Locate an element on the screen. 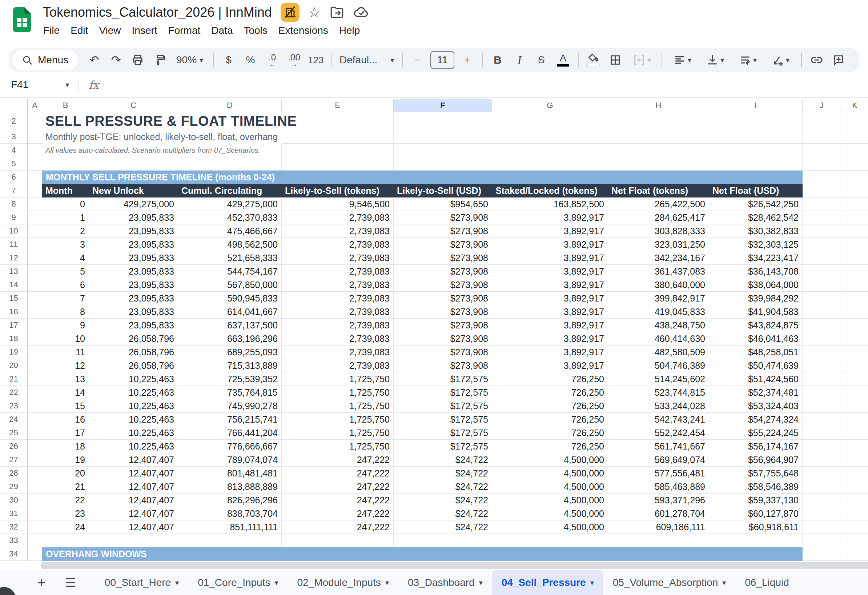 Image resolution: width=868 pixels, height=595 pixels. cell-D5 is located at coordinates (230, 164).